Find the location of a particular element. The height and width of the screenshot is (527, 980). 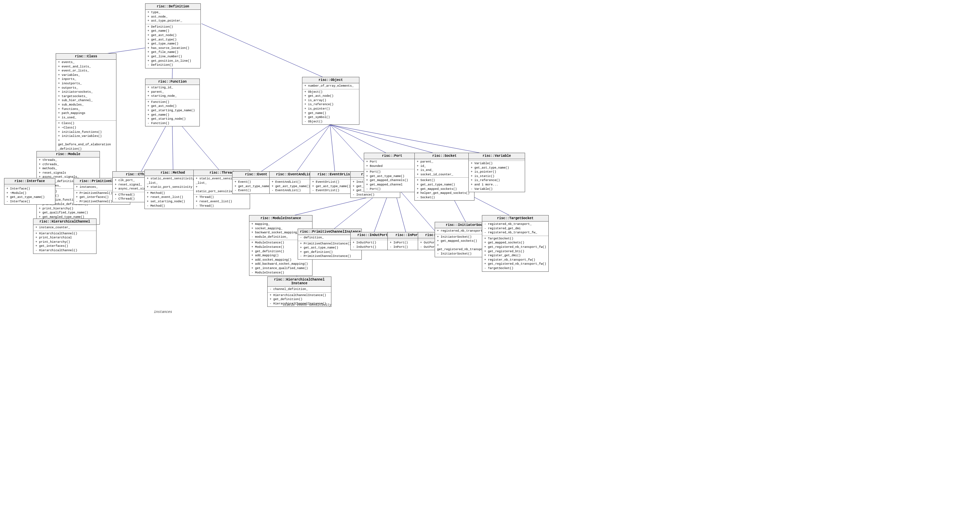

class-variable: risc::Variable + Variable()+ get_ast_typ… is located at coordinates (497, 173).